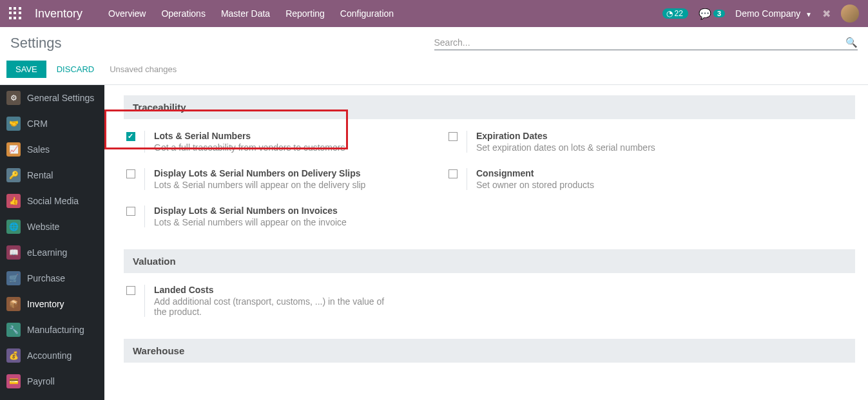  Describe the element at coordinates (670, 14) in the screenshot. I see `clock-icon: ◔` at that location.